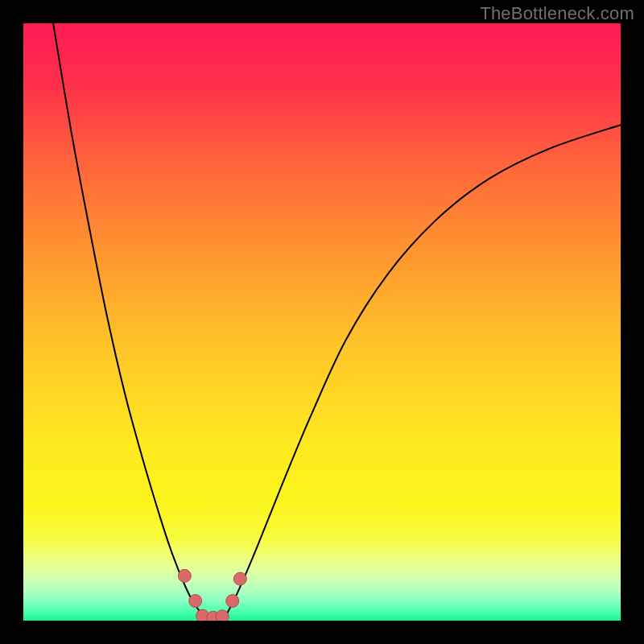 This screenshot has height=644, width=644. What do you see at coordinates (557, 14) in the screenshot?
I see `watermark-text: TheBottleneck.com` at bounding box center [557, 14].